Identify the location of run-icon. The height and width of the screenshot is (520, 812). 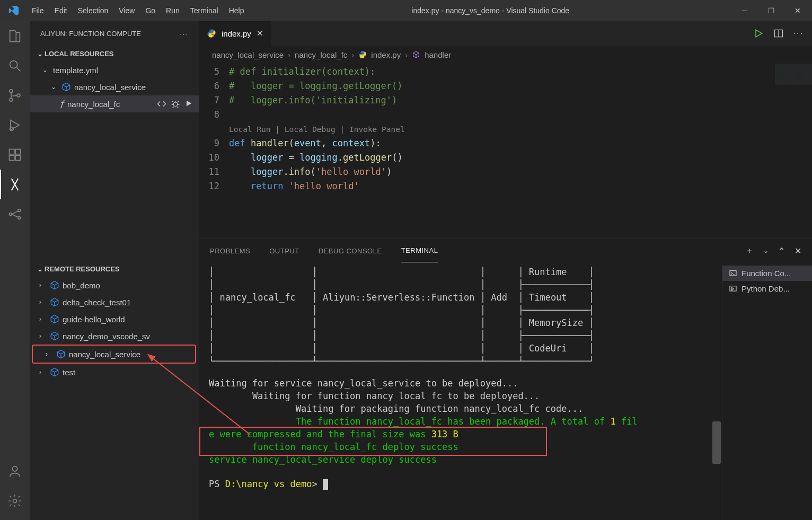
(189, 104).